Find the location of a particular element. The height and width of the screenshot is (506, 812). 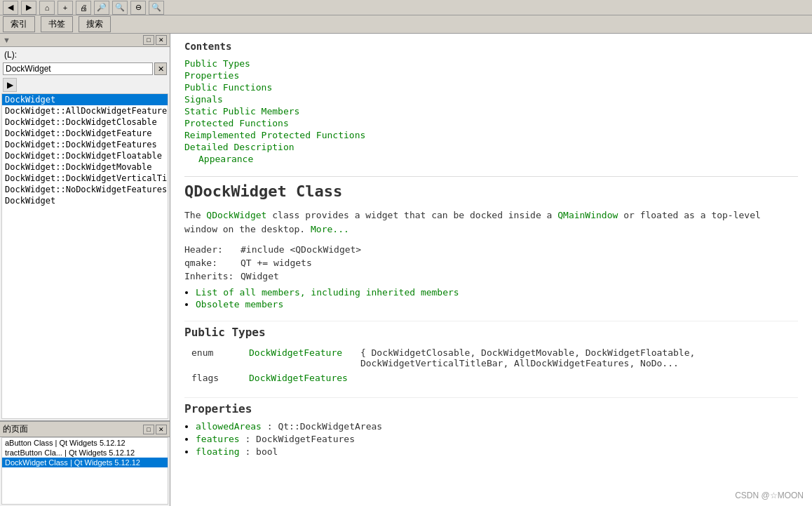

home-btn: ⌂ is located at coordinates (47, 8).